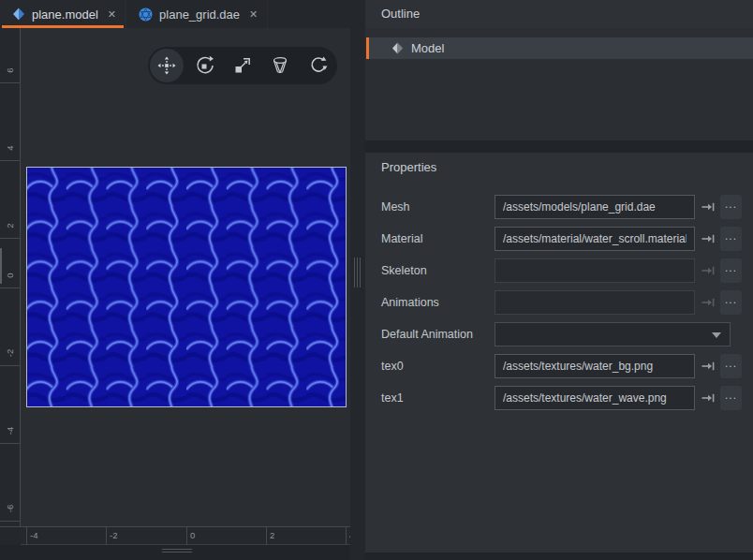  What do you see at coordinates (318, 66) in the screenshot?
I see `refresh-tool-button` at bounding box center [318, 66].